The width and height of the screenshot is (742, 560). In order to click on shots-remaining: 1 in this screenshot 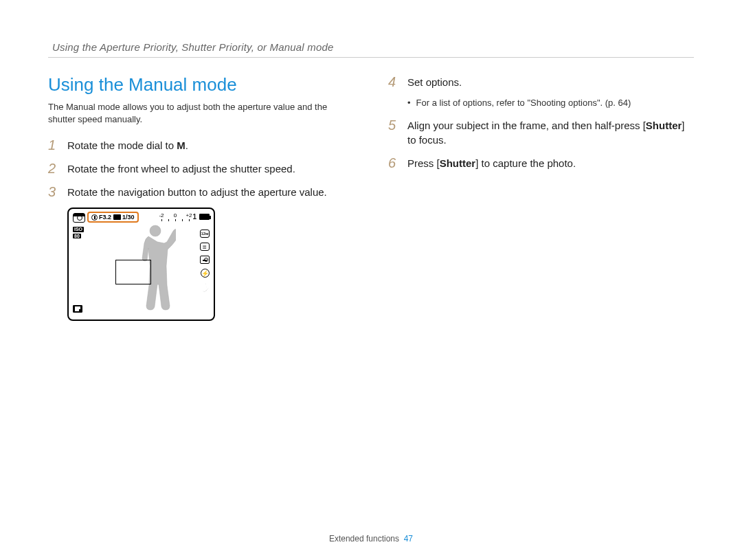, I will do `click(194, 217)`.